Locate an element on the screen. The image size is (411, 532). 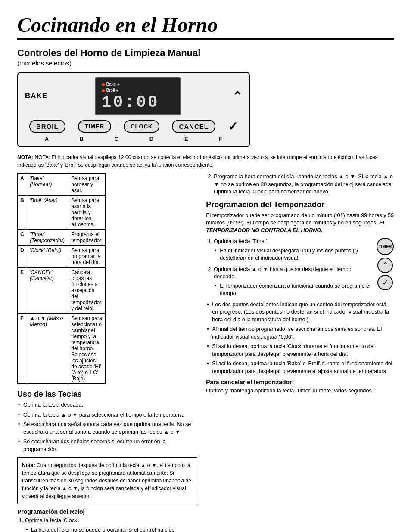
prog-reloj-step2-list: Programe la hora correcta del día usando… is located at coordinates (300, 184).